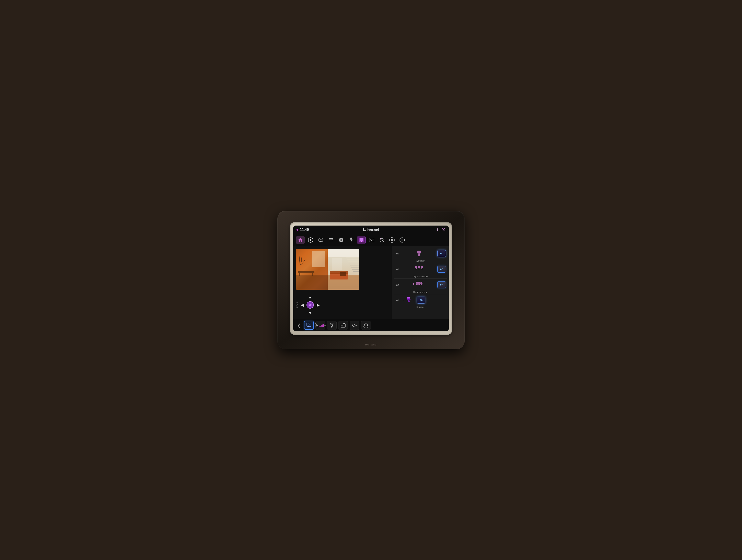 The height and width of the screenshot is (560, 742). What do you see at coordinates (310, 305) in the screenshot?
I see `joystick-icon` at bounding box center [310, 305].